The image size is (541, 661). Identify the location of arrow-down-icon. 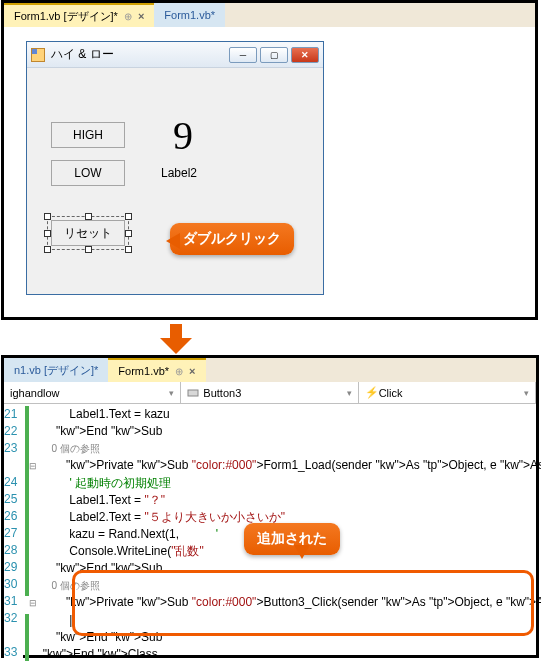
(176, 339).